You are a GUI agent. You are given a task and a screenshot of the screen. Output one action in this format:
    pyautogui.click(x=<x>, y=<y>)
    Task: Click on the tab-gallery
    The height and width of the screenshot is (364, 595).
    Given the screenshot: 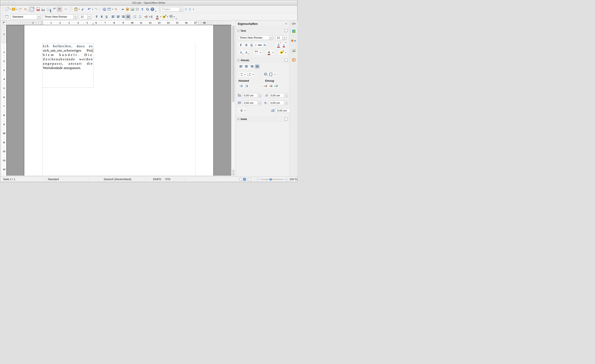 What is the action you would take?
    pyautogui.click(x=294, y=50)
    